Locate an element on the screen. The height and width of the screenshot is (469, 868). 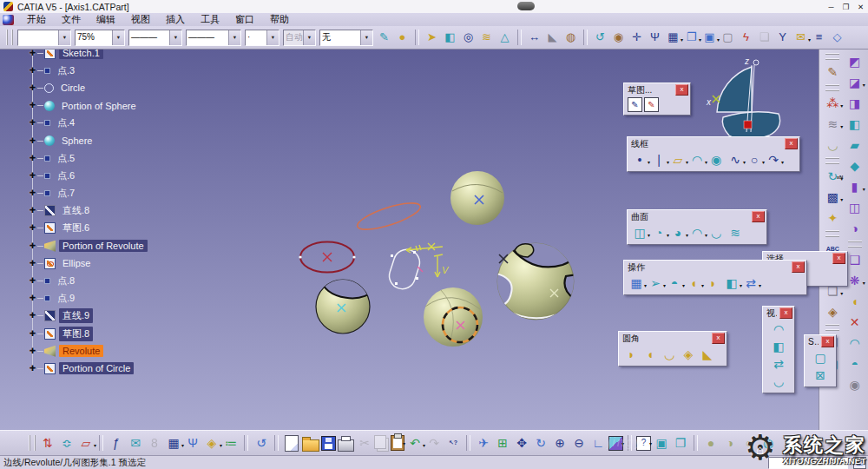
structure-panels-icon: ❐▾ is located at coordinates (691, 38).